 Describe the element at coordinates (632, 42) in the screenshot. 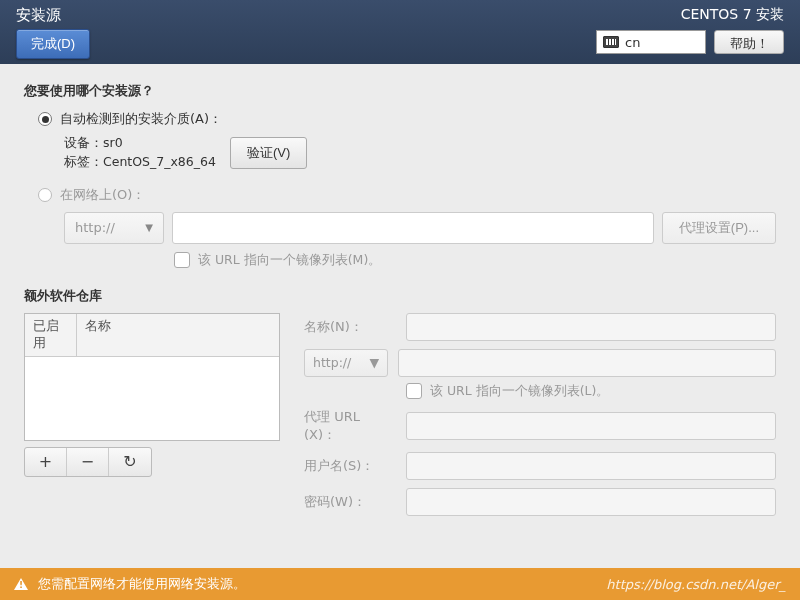

I see `keyboard-layout-label: cn` at that location.